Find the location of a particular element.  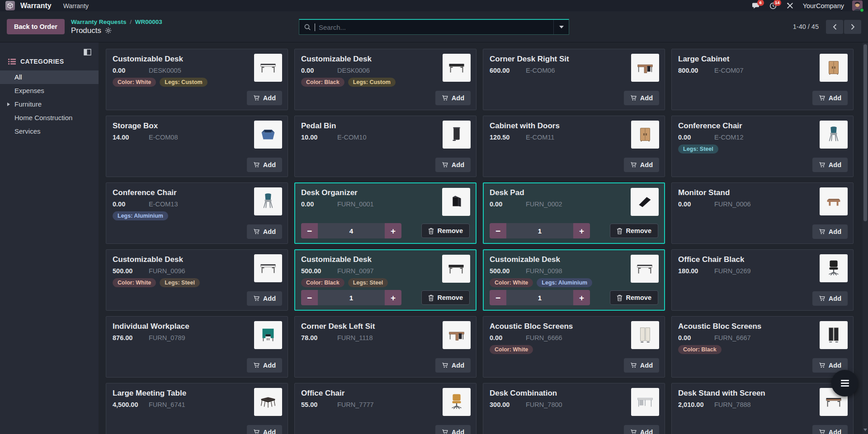

app-cube-icon is located at coordinates (10, 5).